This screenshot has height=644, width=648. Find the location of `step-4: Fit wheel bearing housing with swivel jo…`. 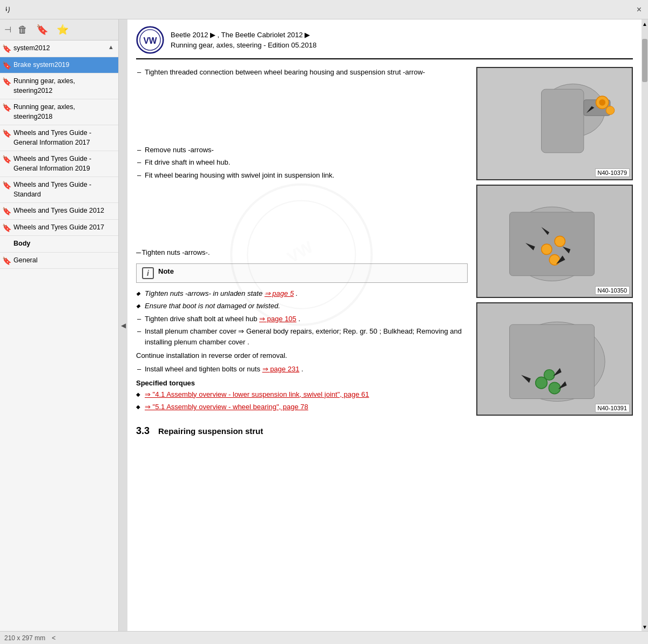

step-4: Fit wheel bearing housing with swivel jo… is located at coordinates (302, 175).